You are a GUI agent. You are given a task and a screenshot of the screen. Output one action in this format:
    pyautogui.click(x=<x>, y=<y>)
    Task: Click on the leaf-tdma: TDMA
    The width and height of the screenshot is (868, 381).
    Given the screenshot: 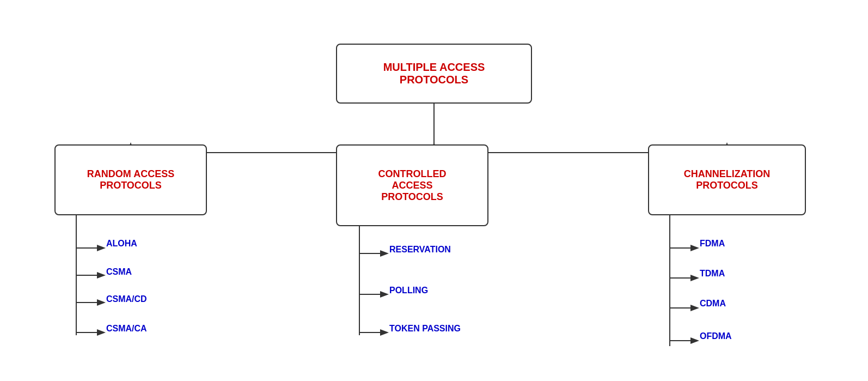 What is the action you would take?
    pyautogui.click(x=712, y=274)
    